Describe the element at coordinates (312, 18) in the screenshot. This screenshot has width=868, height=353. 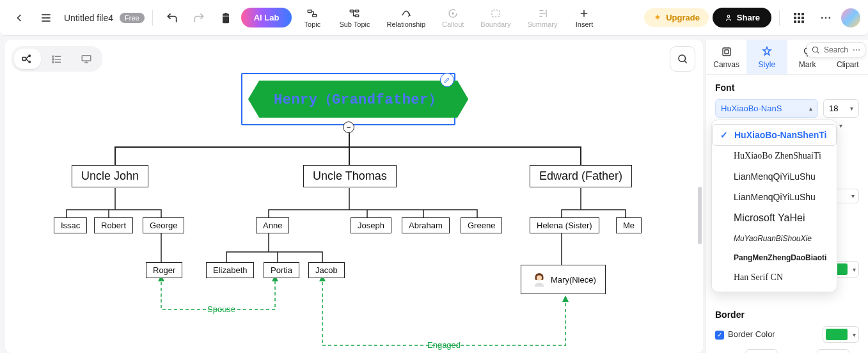
I see `toolbar-topic: Topic` at that location.